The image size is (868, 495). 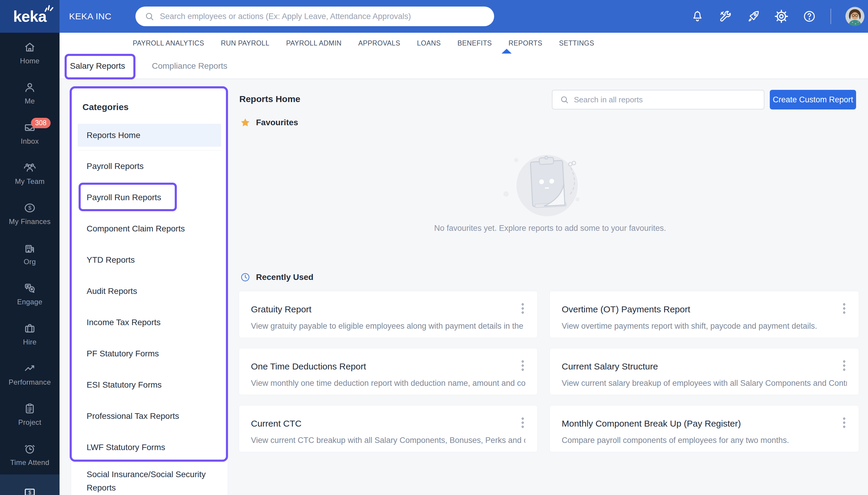 What do you see at coordinates (41, 123) in the screenshot?
I see `inbox-badge: 308` at bounding box center [41, 123].